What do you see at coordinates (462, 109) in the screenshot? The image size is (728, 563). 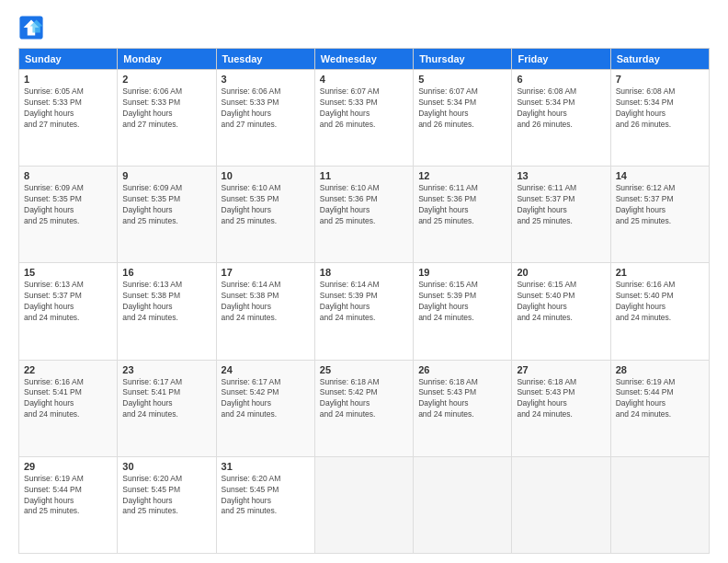 I see `day-detail: Sunrise: 6:07 AM Sunset: 5:34 PM Dayligh…` at bounding box center [462, 109].